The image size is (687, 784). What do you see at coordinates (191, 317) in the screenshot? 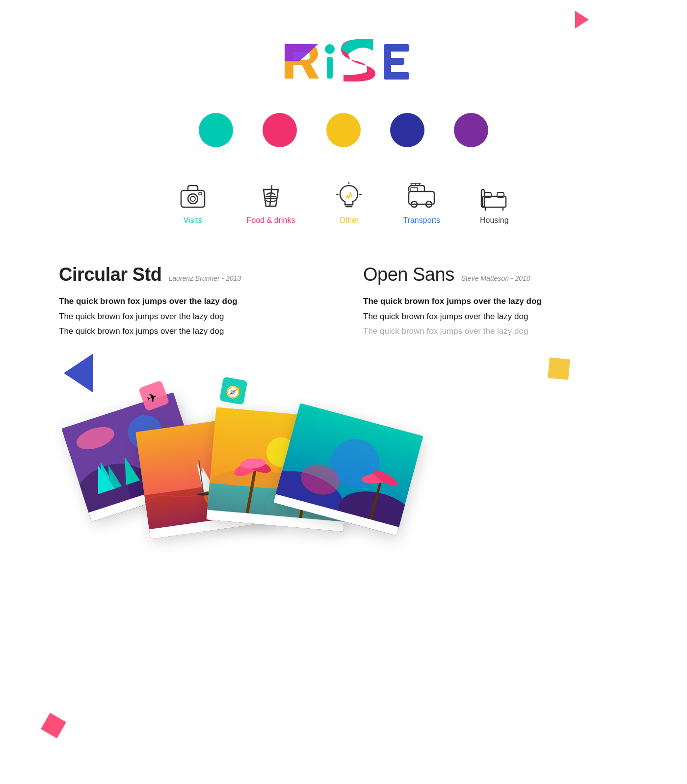
I see `type-sample-medium-circular: The quick brown fox jumps over the lazy …` at bounding box center [191, 317].